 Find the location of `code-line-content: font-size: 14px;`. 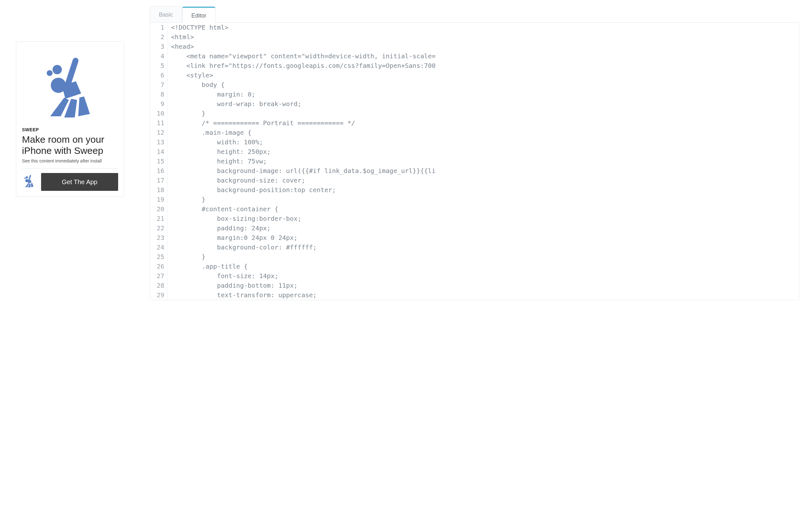

code-line-content: font-size: 14px; is located at coordinates (484, 276).